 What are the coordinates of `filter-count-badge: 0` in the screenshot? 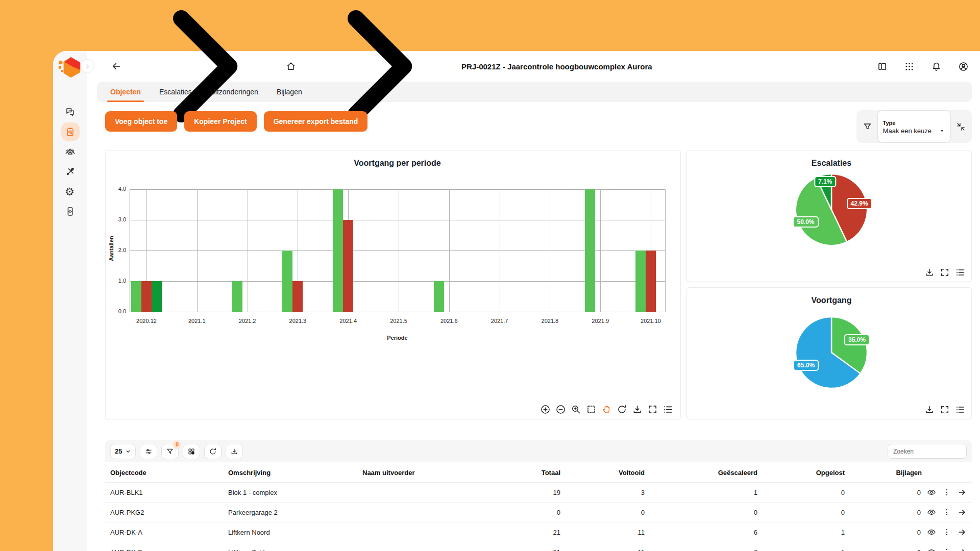 It's located at (177, 445).